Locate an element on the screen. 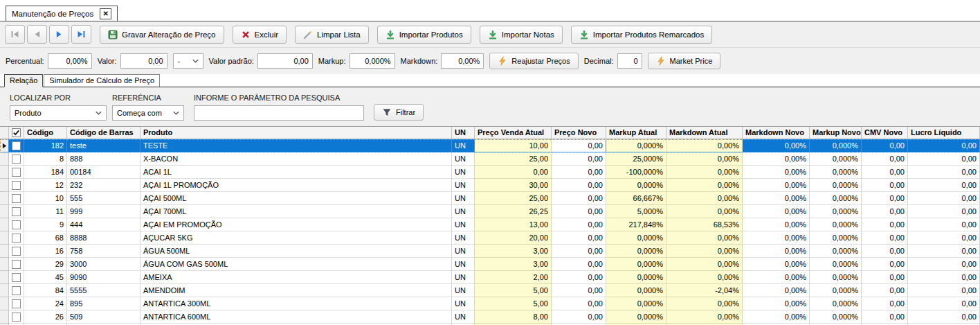 Image resolution: width=980 pixels, height=325 pixels. column-header-markdown_novo: Markdown Novo is located at coordinates (777, 133).